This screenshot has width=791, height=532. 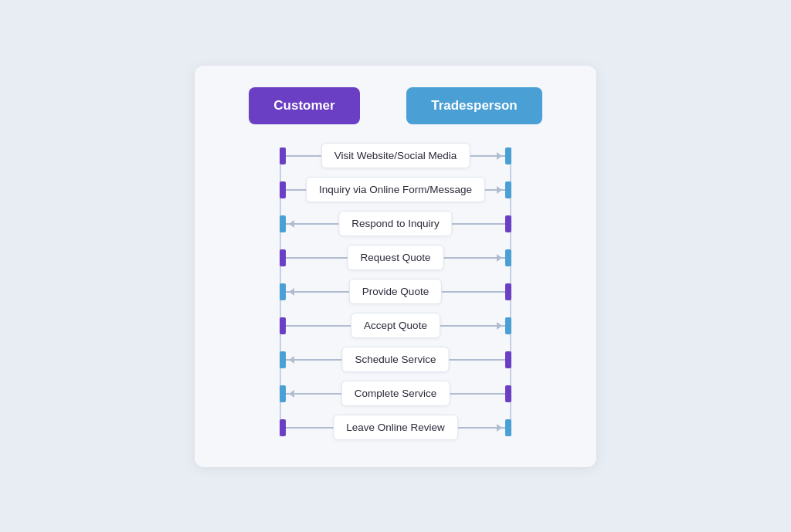 What do you see at coordinates (396, 428) in the screenshot?
I see `step-label: Leave Online Review` at bounding box center [396, 428].